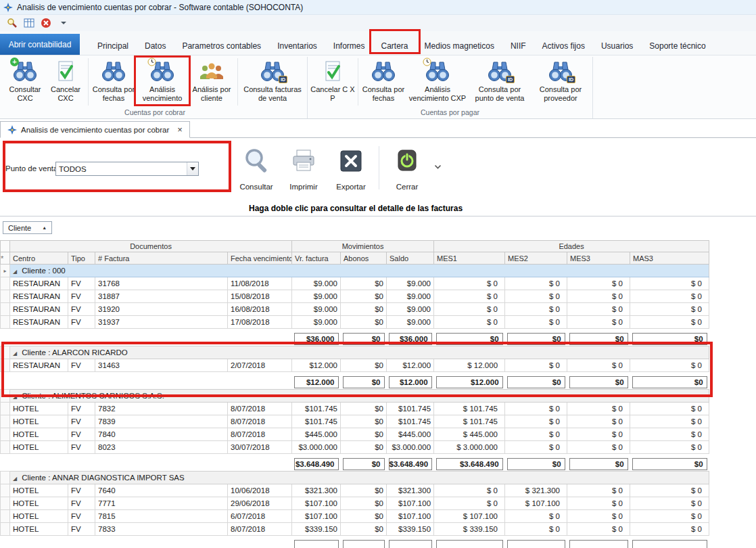 The width and height of the screenshot is (756, 548). What do you see at coordinates (66, 83) in the screenshot?
I see `ribbon-button-cancelar-cxc: Cancelar CXC` at bounding box center [66, 83].